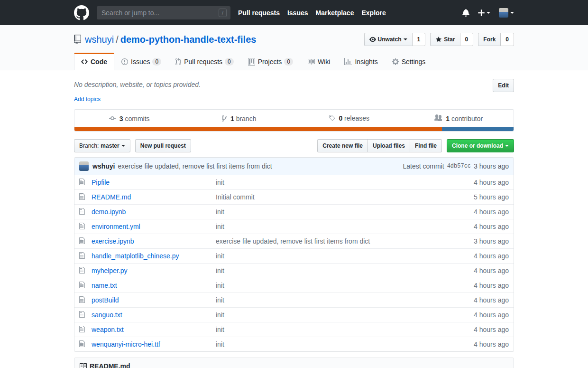  What do you see at coordinates (459, 166) in the screenshot?
I see `commit-sha-link: 4db57cc` at bounding box center [459, 166].